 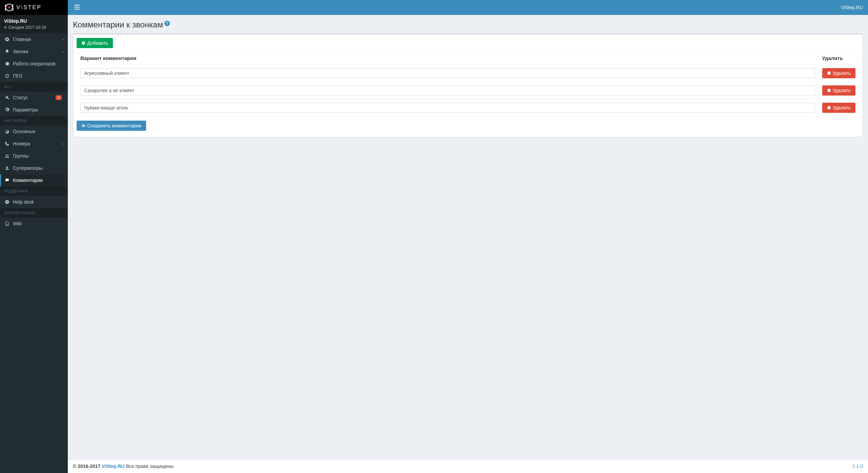 What do you see at coordinates (448, 58) in the screenshot?
I see `col-variant: Вариант комментария` at bounding box center [448, 58].